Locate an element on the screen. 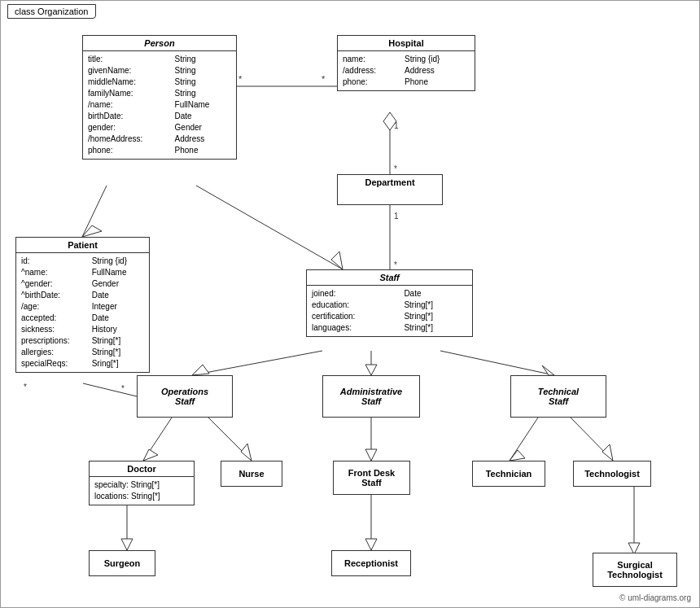  person-title: Person is located at coordinates (160, 44).